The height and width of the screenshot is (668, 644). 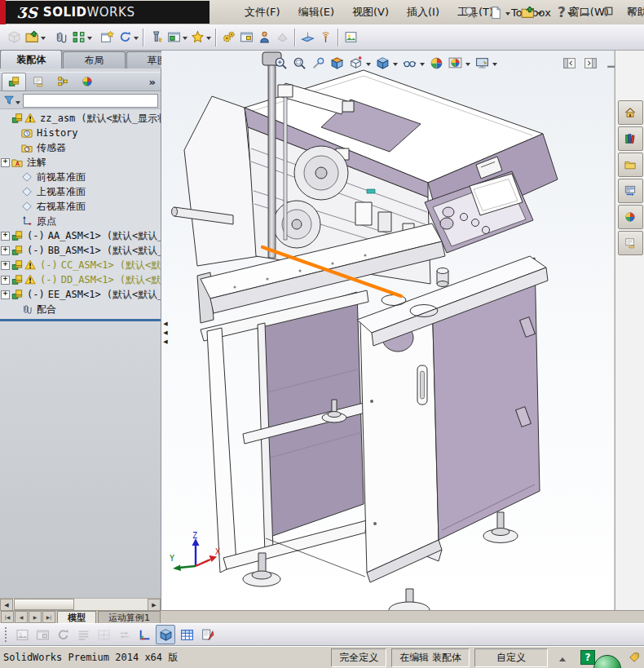 I want to click on previous-tab-icon: ◀, so click(x=21, y=617).